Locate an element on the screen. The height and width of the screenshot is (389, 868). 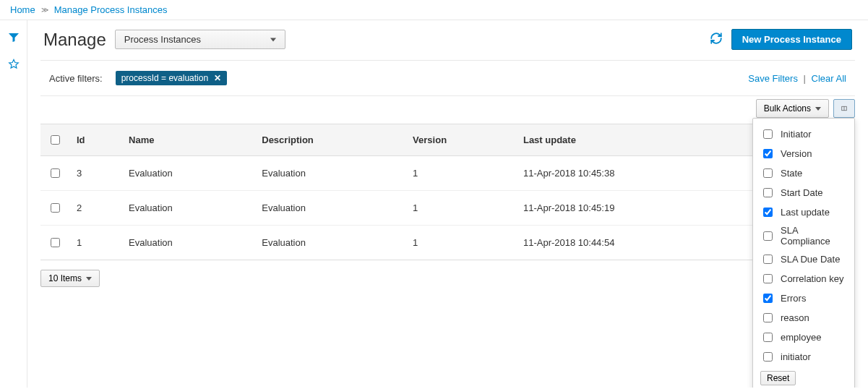
reset-columns-button: Reset is located at coordinates (778, 378).